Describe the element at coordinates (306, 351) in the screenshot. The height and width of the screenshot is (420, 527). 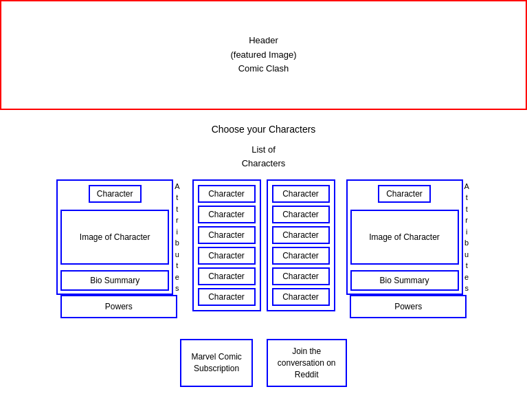
I see `btn2-line1: Join the` at that location.